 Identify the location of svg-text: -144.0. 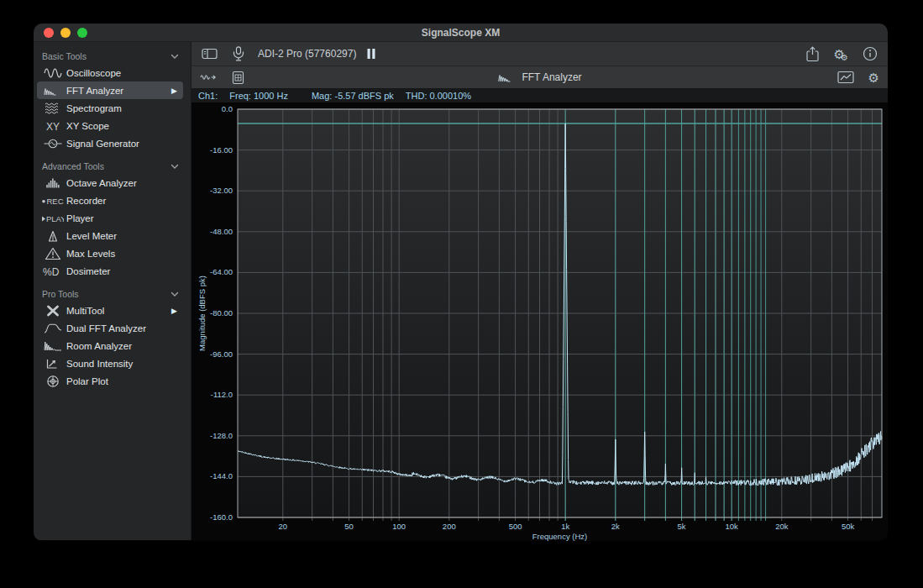
(222, 475).